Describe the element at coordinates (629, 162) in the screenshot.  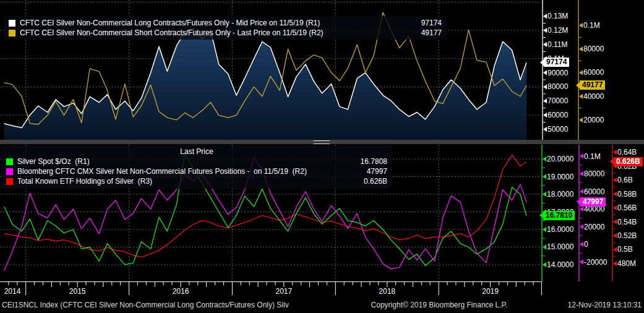
I see `price-marker-r3: 0.626B` at that location.